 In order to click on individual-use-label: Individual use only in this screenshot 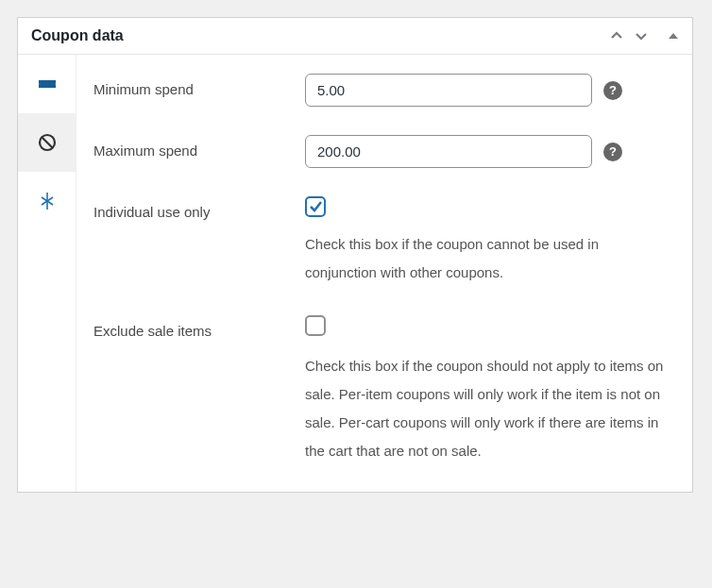, I will do `click(199, 208)`.